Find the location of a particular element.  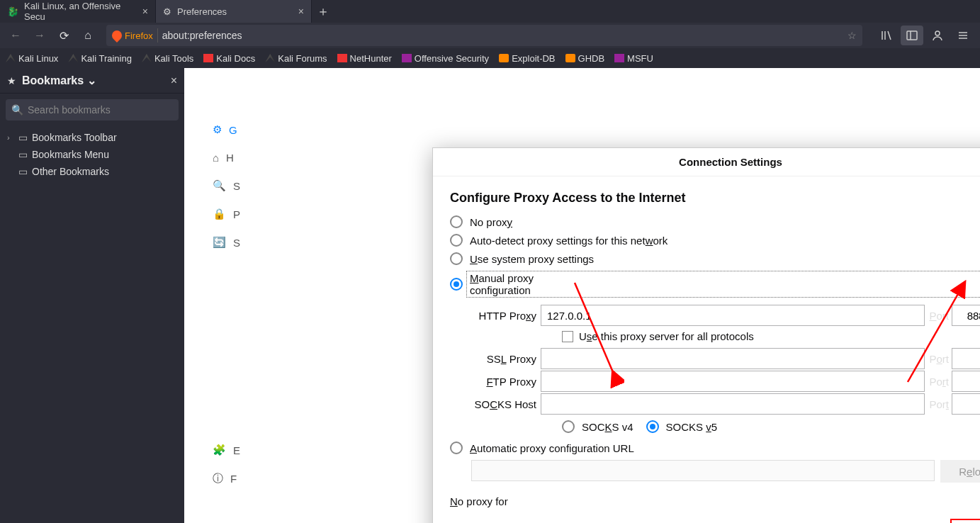

account-icon is located at coordinates (937, 35).